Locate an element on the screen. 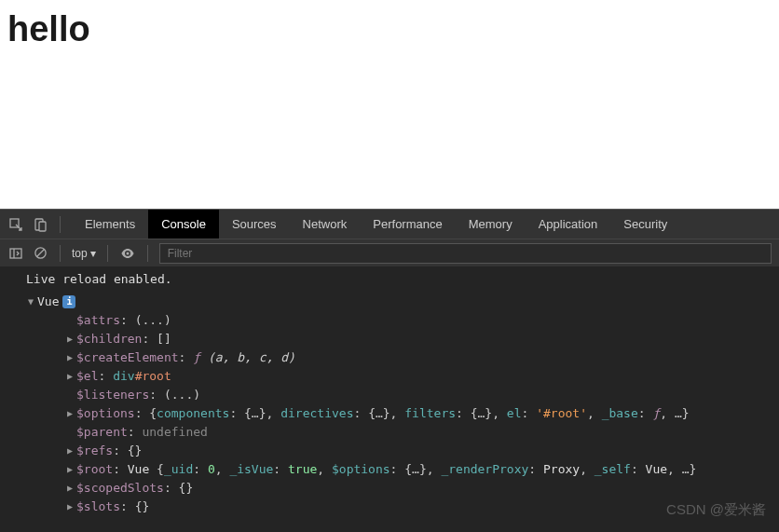 This screenshot has width=779, height=532. tab-elements: Elements is located at coordinates (110, 225).